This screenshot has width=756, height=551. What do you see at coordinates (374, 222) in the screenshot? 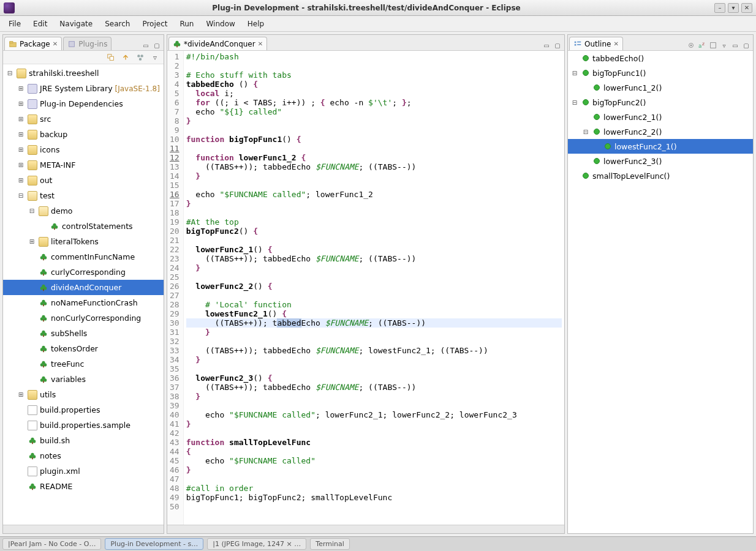
I see `code-line: #At the top` at bounding box center [374, 222].